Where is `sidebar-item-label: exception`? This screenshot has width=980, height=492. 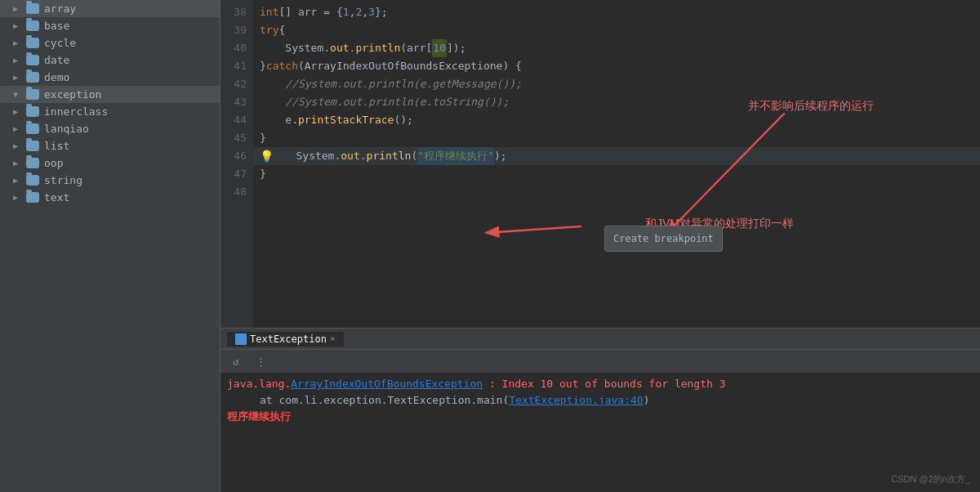
sidebar-item-label: exception is located at coordinates (73, 95).